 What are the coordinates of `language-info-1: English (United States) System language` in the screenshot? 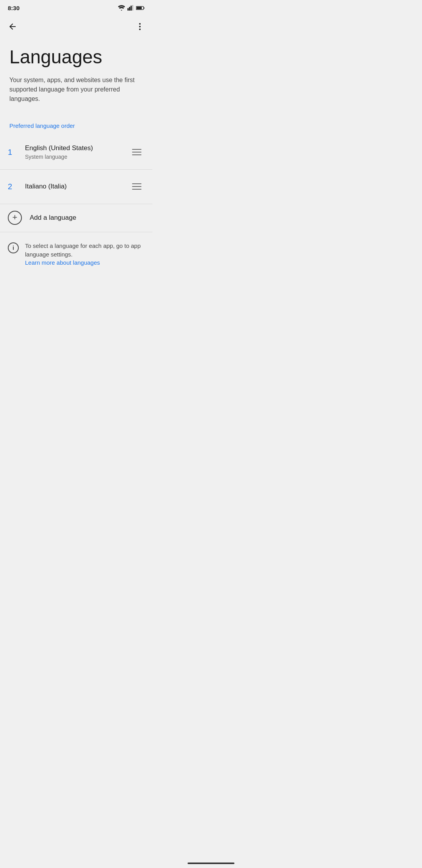 It's located at (75, 152).